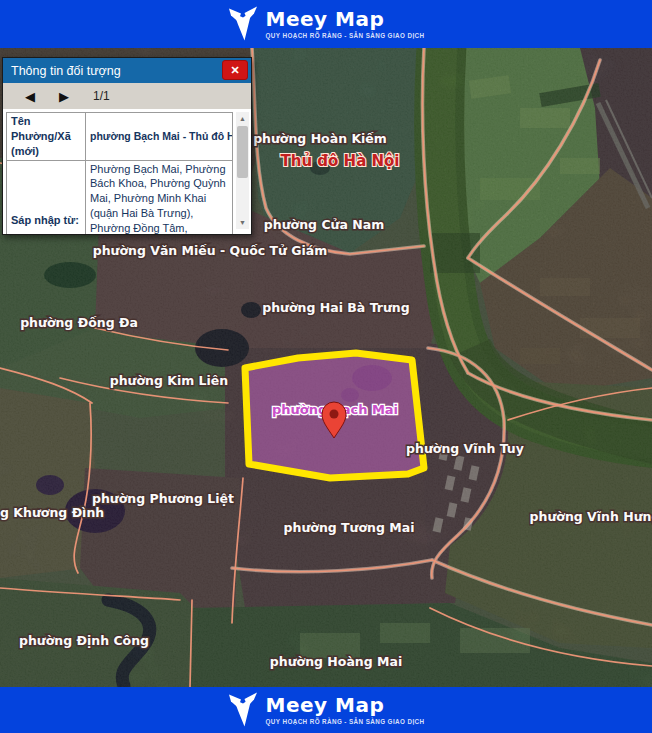 Image resolution: width=652 pixels, height=733 pixels. What do you see at coordinates (127, 146) in the screenshot?
I see `info-popup: Thông tin đối tượng ✕ ◀ ▶ 1/1 Tên Phường…` at bounding box center [127, 146].